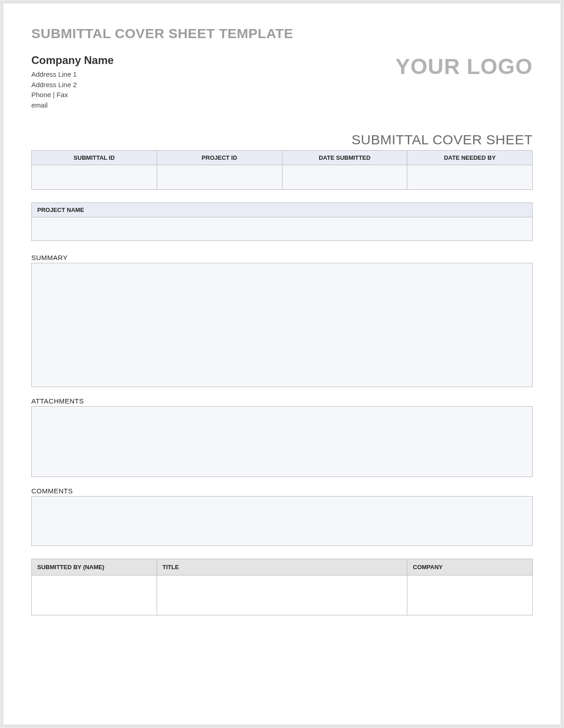 This screenshot has height=728, width=564. I want to click on footer-header-title: TITLE, so click(282, 567).